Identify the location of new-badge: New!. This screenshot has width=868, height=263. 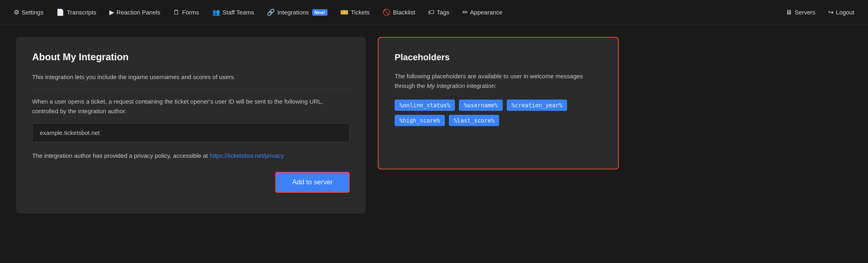
(320, 12).